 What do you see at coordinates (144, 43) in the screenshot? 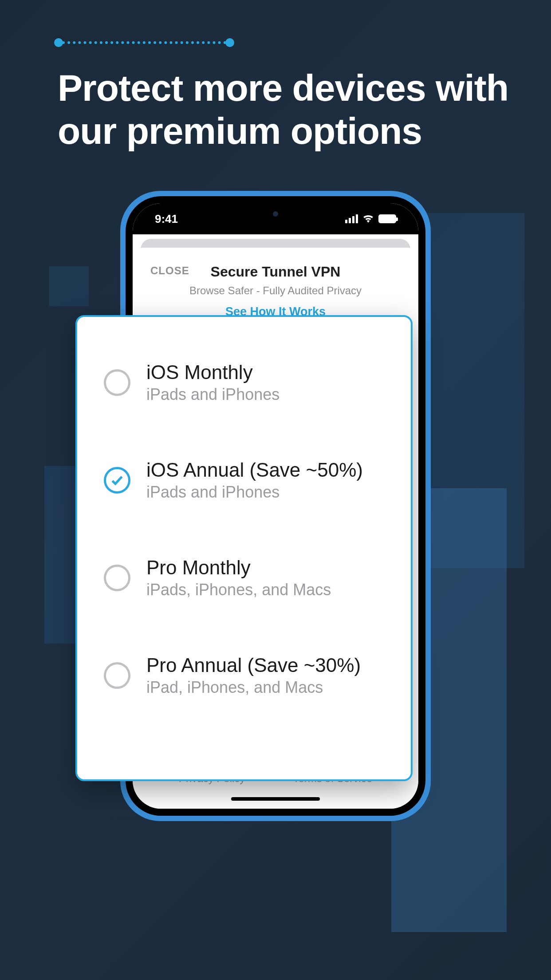
I see `progress-indicator` at bounding box center [144, 43].